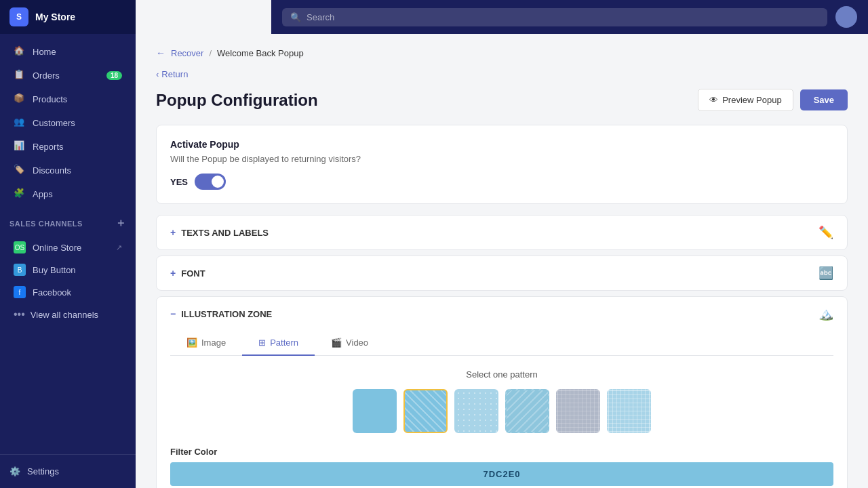  Describe the element at coordinates (502, 53) in the screenshot. I see `breadcrumb: ← Recover / Welcome Back Popup` at that location.